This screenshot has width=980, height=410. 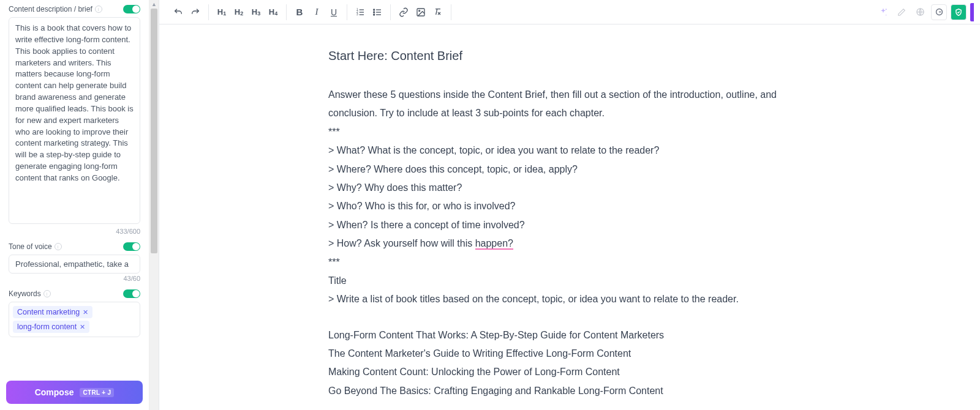 I want to click on heading3-button: H3, so click(x=256, y=12).